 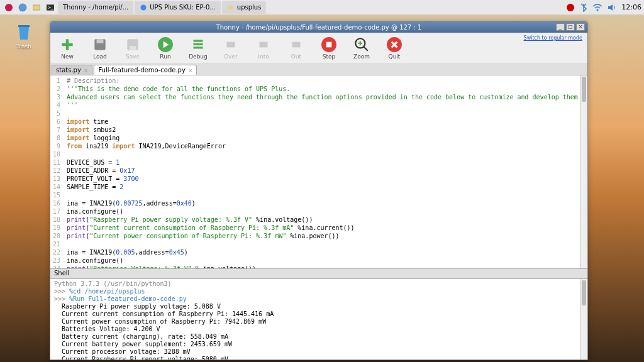 I want to click on maximize-button: □, so click(x=570, y=27).